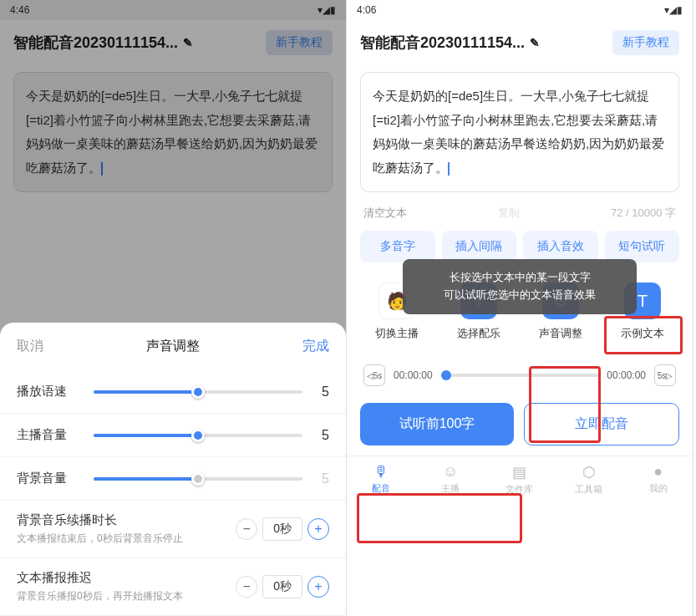 The height and width of the screenshot is (616, 696). I want to click on speed-slider-row: 播放语速 5, so click(173, 392).